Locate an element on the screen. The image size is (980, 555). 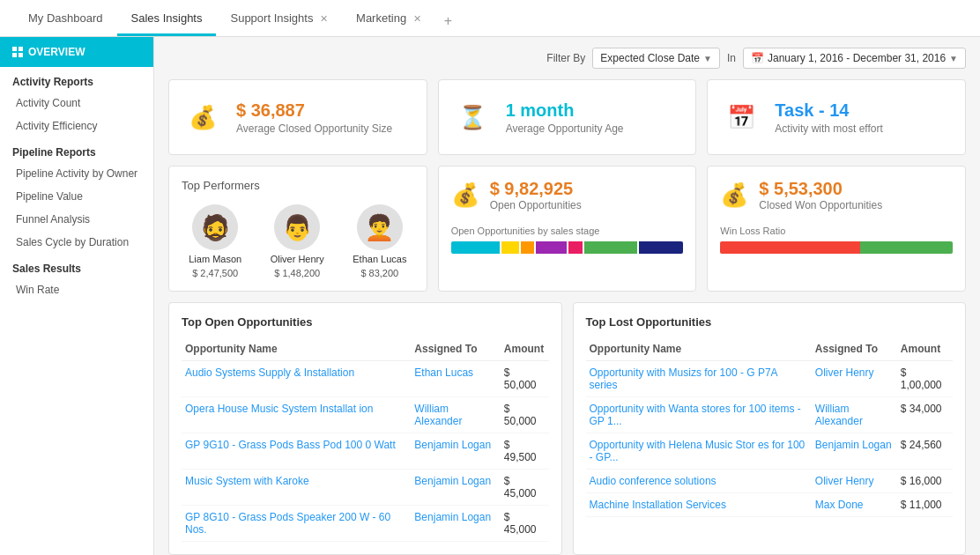
table-row: Music System with Karoke Benjamin Logan … is located at coordinates (365, 488).